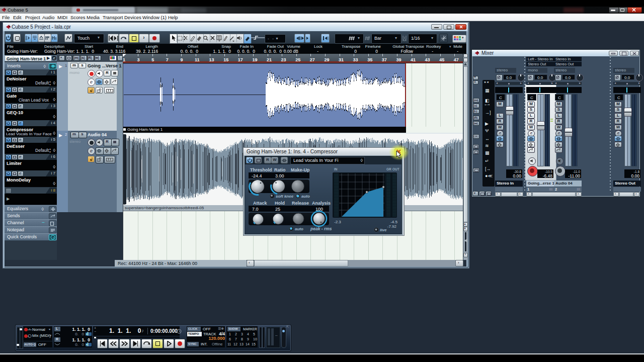 The image size is (644, 362). Describe the element at coordinates (257, 176) in the screenshot. I see `svg-text: -24.4` at that location.